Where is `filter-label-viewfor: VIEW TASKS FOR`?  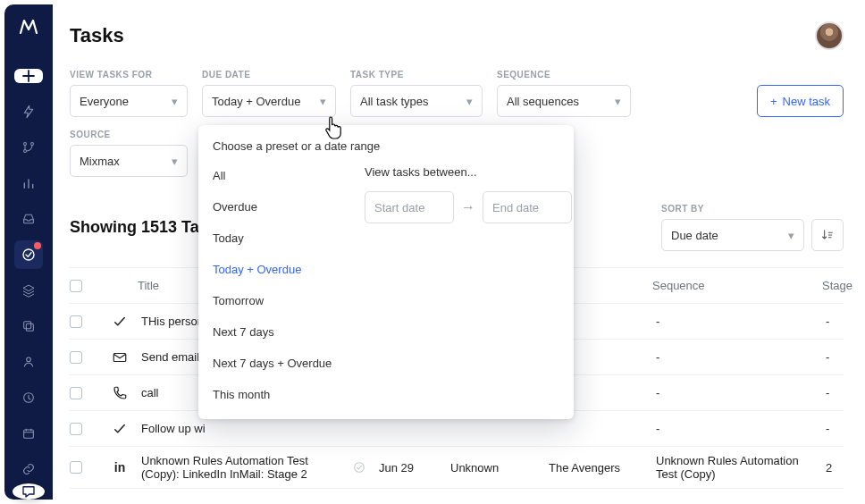
filter-label-viewfor: VIEW TASKS FOR is located at coordinates (129, 75).